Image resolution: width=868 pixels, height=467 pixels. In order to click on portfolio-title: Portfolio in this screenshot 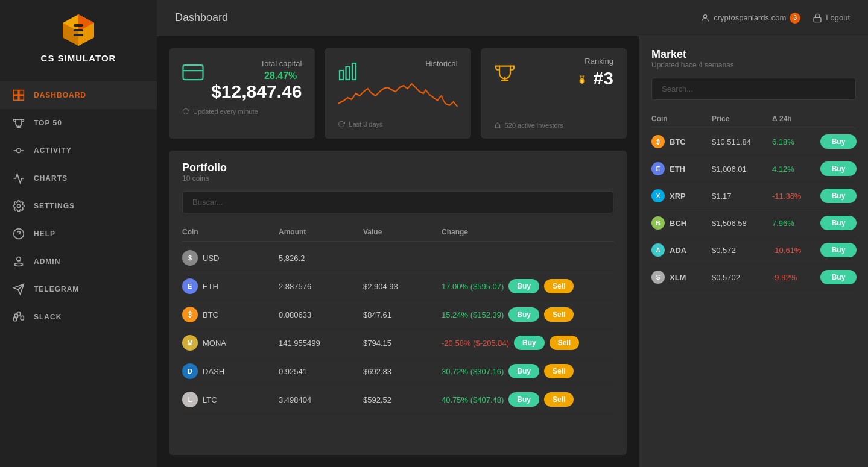, I will do `click(398, 168)`.